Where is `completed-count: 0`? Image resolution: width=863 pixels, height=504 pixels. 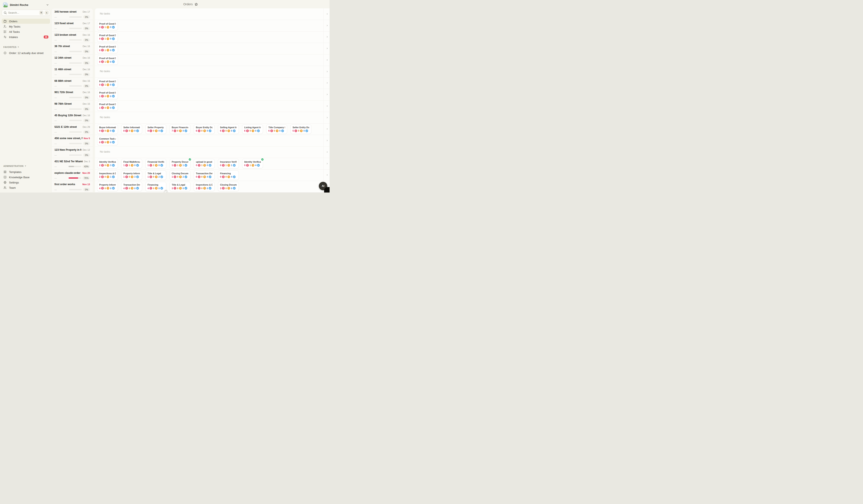
completed-count: 0 is located at coordinates (135, 131).